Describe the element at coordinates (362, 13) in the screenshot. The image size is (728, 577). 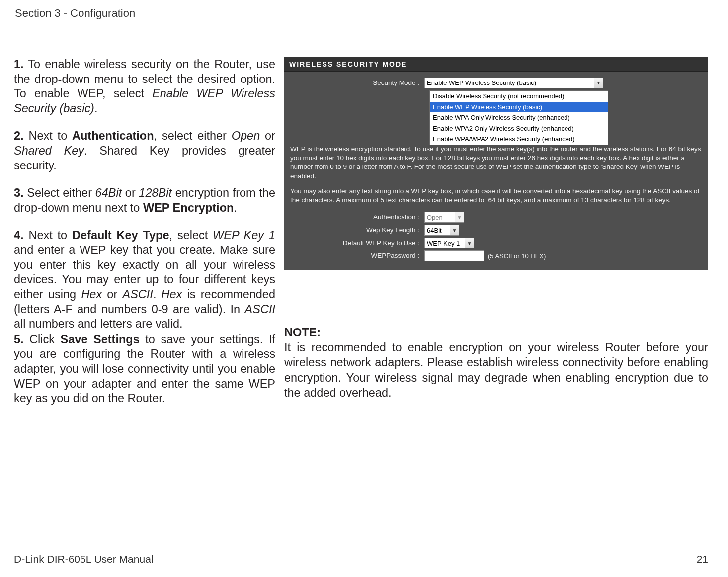
I see `section-header: Section 3 - Configuration` at that location.